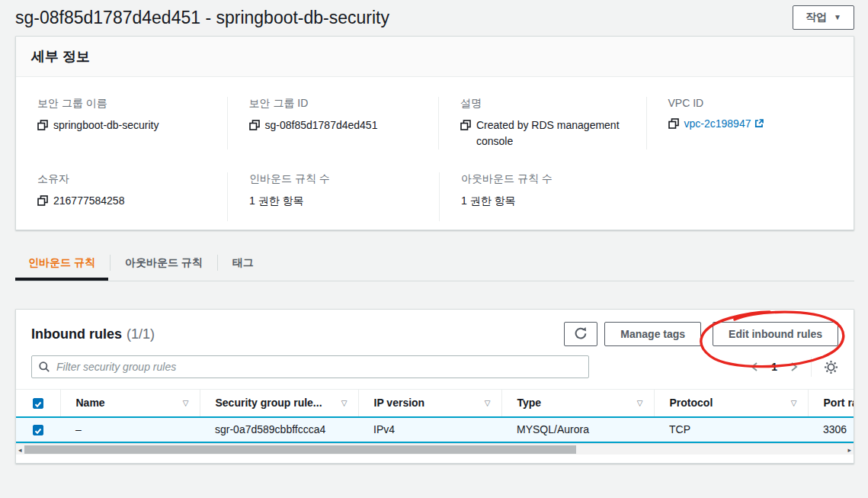 The height and width of the screenshot is (498, 868). I want to click on chevron-left-icon, so click(754, 367).